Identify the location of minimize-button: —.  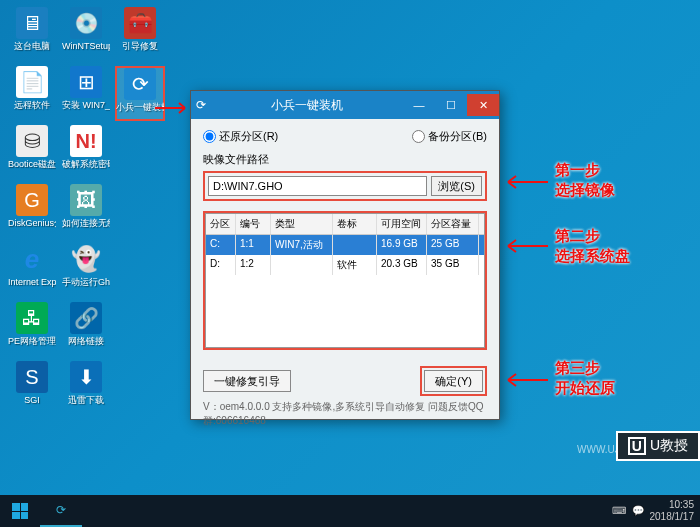
(419, 105).